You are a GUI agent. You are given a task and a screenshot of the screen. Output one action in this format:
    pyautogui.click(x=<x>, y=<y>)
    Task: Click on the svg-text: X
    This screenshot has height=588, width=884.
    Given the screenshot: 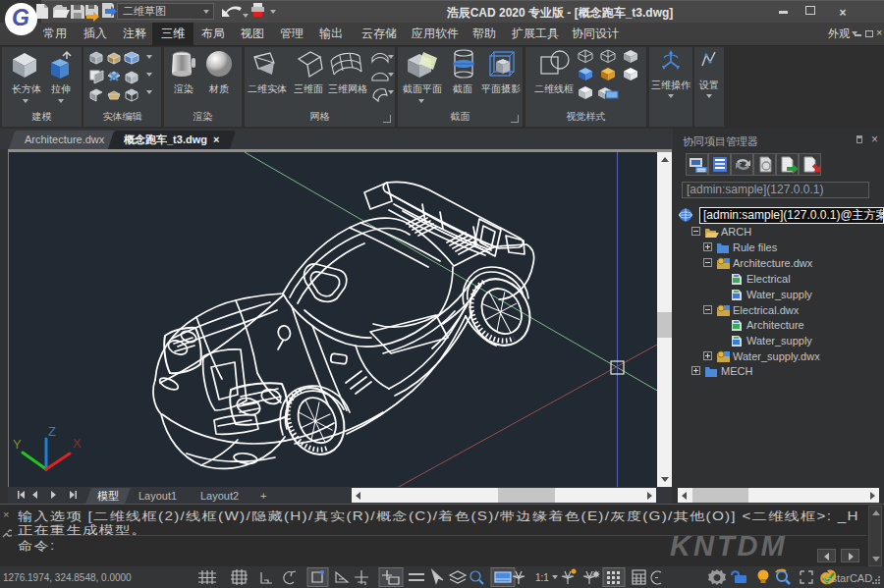 What is the action you would take?
    pyautogui.click(x=77, y=444)
    